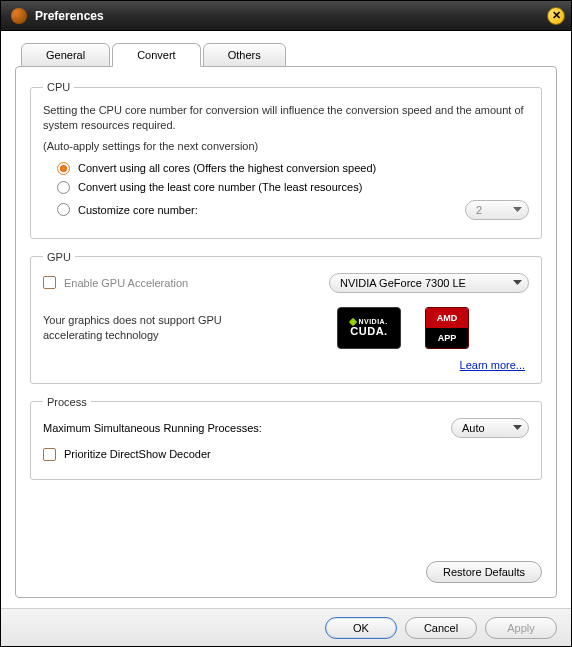 Image resolution: width=572 pixels, height=647 pixels. I want to click on core-count-value: 2, so click(479, 210).